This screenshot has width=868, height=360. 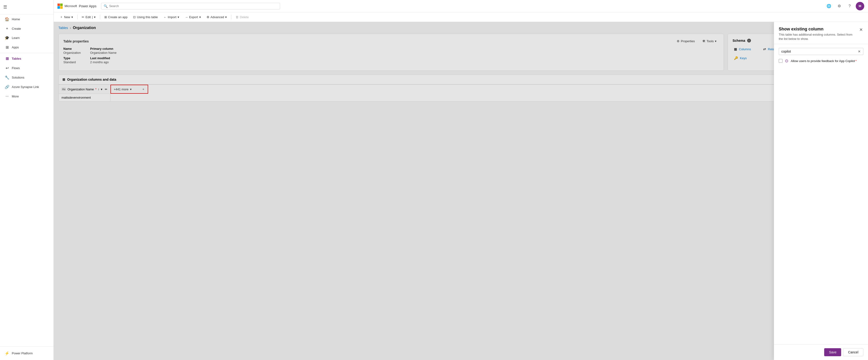 What do you see at coordinates (191, 6) in the screenshot?
I see `search-box: 🔍` at bounding box center [191, 6].